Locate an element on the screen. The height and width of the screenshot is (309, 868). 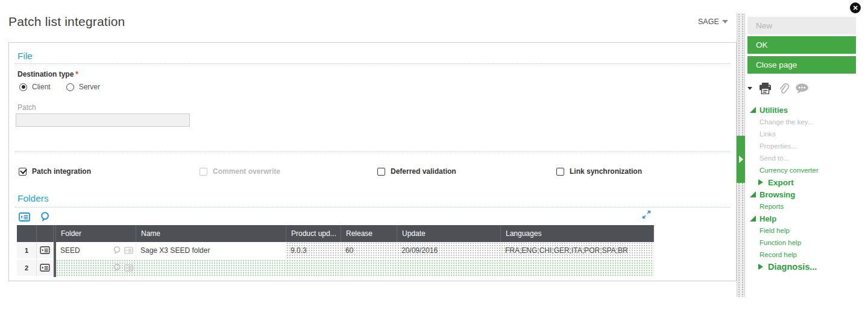
table-row: 1 SEED Sage X3 SEED folder 9 is located at coordinates (335, 251).